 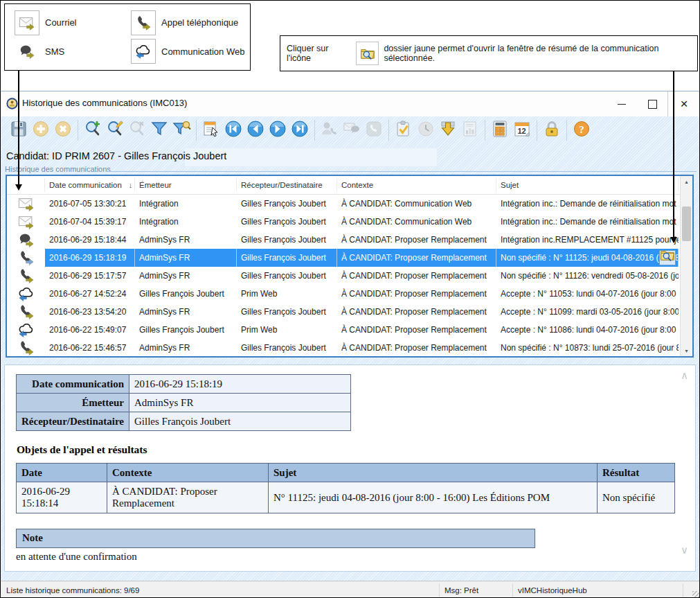 What do you see at coordinates (587, 258) in the screenshot?
I see `grid-cell-sujet: Non spécifié : N° 11125: jeudi 04-08-201…` at bounding box center [587, 258].